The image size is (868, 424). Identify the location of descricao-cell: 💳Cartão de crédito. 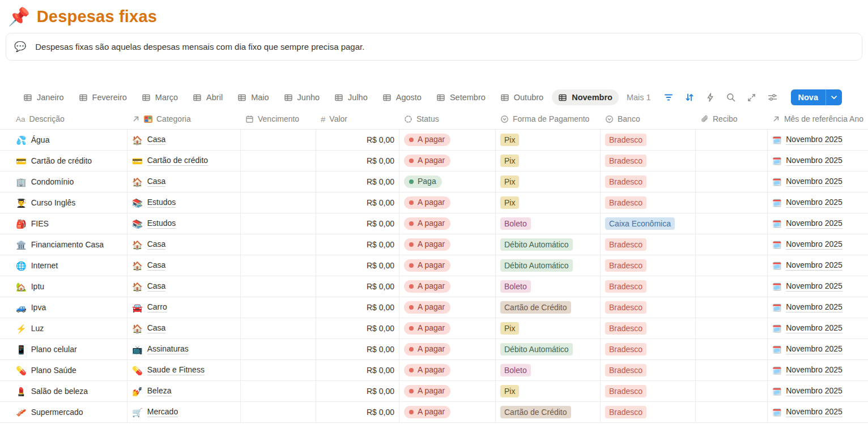
(63, 161).